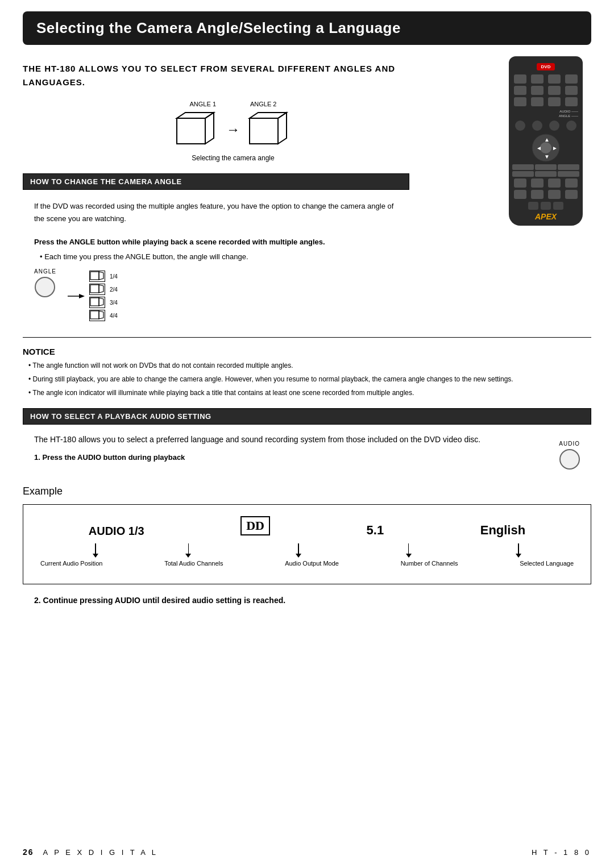  Describe the element at coordinates (307, 416) in the screenshot. I see `audio-section-header: HOW TO SELECT A PLAYBACK AUDIO SETTING` at that location.